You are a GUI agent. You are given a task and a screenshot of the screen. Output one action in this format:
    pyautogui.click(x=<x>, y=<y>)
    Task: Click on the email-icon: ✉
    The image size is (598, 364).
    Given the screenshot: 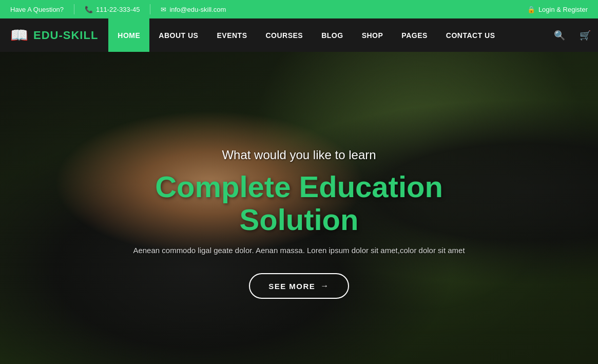 What is the action you would take?
    pyautogui.click(x=163, y=9)
    